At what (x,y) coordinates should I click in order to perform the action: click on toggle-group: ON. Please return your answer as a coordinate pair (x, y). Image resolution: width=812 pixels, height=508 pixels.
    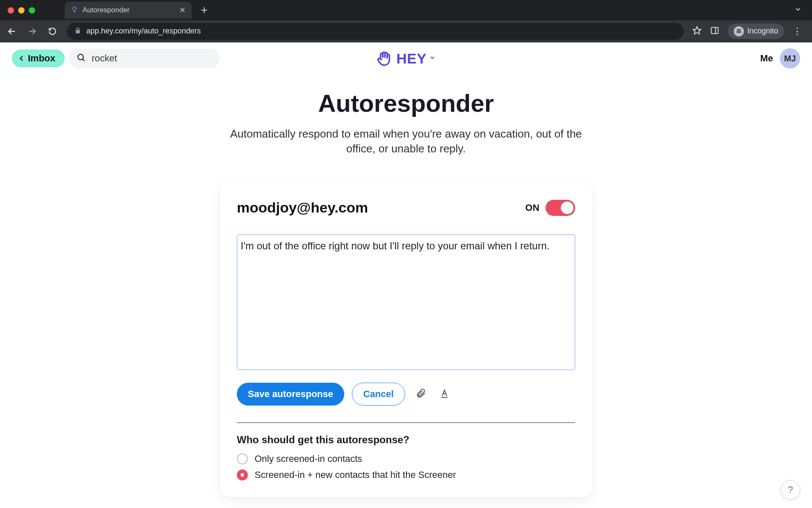
    Looking at the image, I should click on (550, 208).